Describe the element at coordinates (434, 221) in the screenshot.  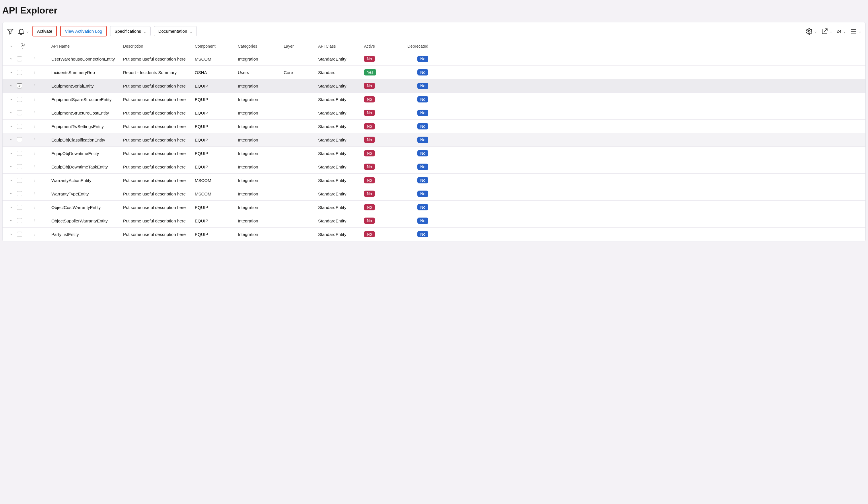
I see `table-row: ObjectSupplierWarrantyEntityPut some use…` at that location.